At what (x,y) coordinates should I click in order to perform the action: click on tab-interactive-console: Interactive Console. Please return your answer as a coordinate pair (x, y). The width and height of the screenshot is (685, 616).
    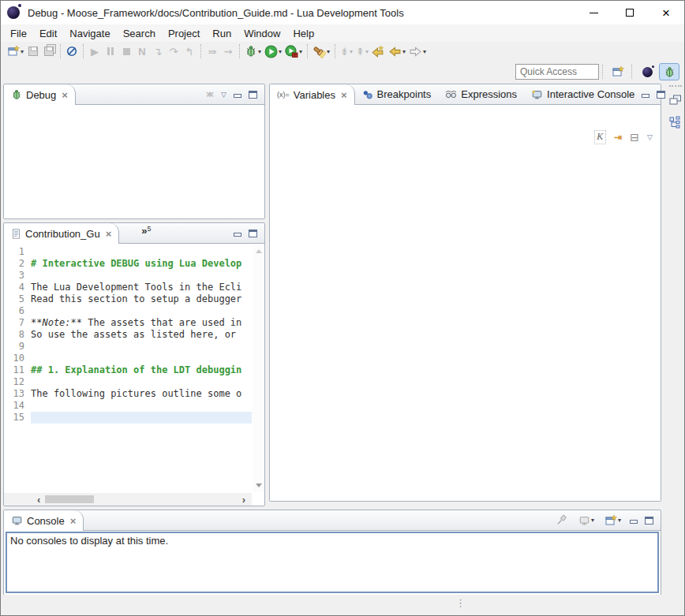
    Looking at the image, I should click on (582, 95).